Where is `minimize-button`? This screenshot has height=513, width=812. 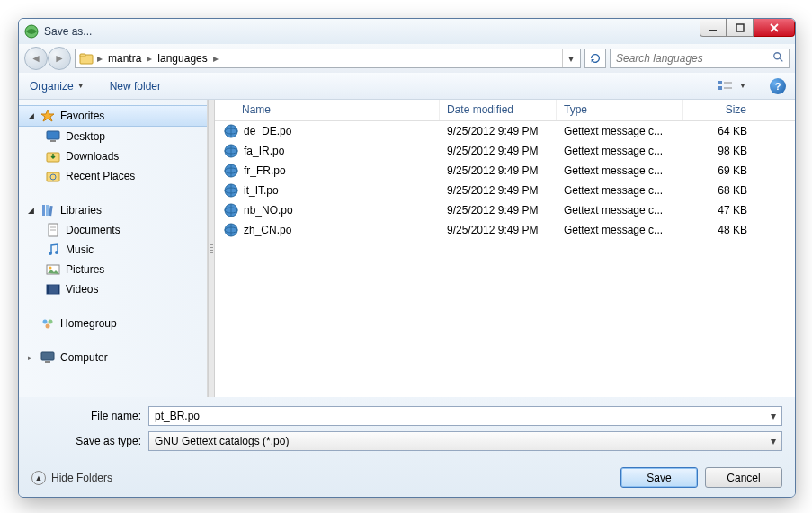 minimize-button is located at coordinates (713, 28).